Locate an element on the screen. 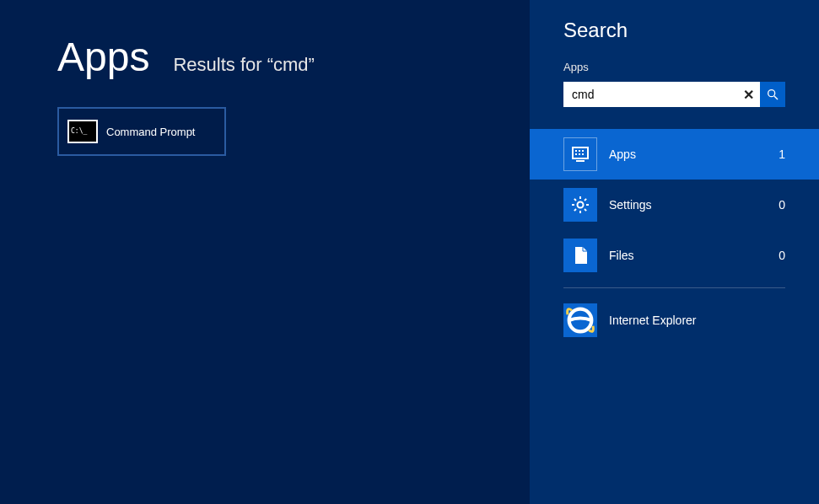 The height and width of the screenshot is (504, 819). category-settings: Settings 0 is located at coordinates (675, 205).